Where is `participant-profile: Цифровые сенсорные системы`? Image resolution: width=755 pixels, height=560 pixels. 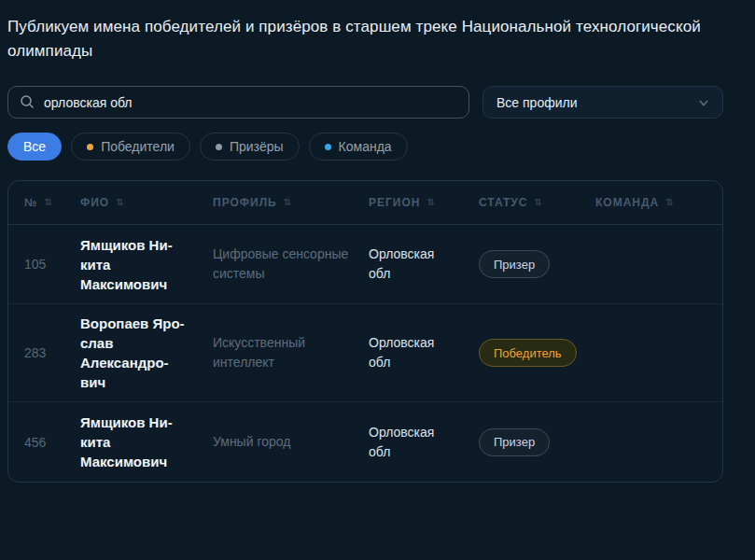 participant-profile: Цифровые сенсорные системы is located at coordinates (291, 264).